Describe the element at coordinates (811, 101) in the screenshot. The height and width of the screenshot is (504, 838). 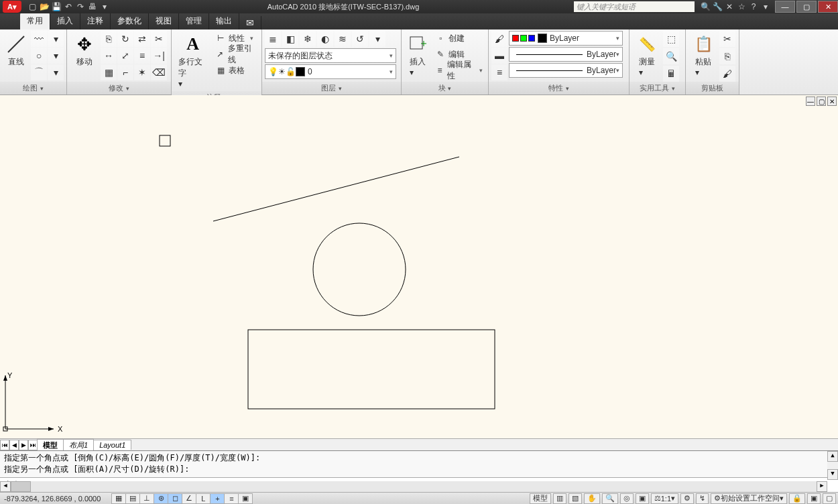
I see `viewport-minimize-icon: —` at that location.